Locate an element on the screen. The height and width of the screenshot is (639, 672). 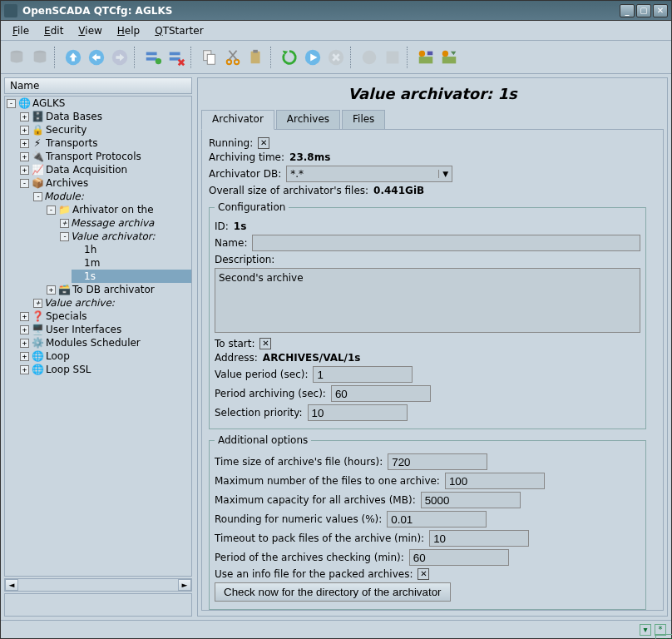
tree-item: +Message archiva is located at coordinates (125, 223).